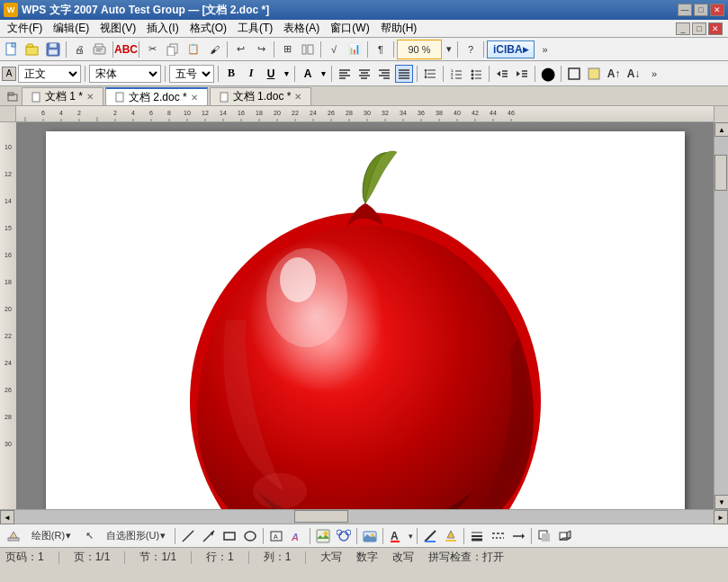 The width and height of the screenshot is (728, 582). Describe the element at coordinates (545, 49) in the screenshot. I see `toolbar-more: »` at that location.